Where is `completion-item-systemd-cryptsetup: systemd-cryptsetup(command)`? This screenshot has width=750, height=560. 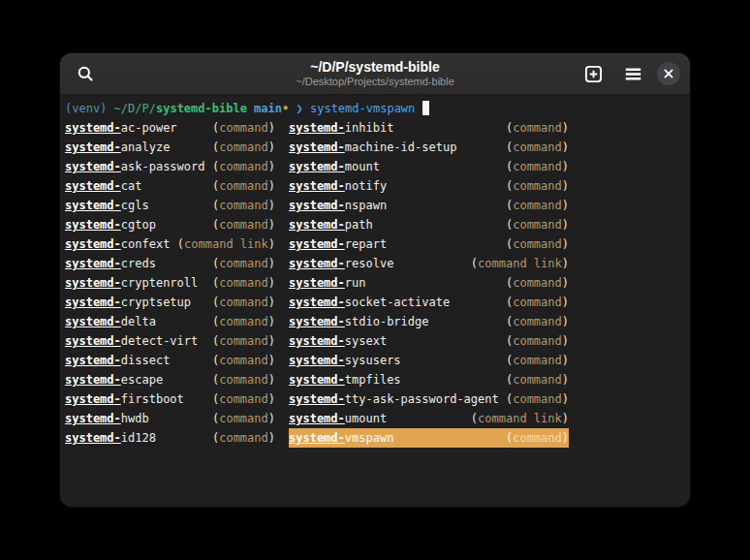
completion-item-systemd-cryptsetup: systemd-cryptsetup(command) is located at coordinates (171, 302).